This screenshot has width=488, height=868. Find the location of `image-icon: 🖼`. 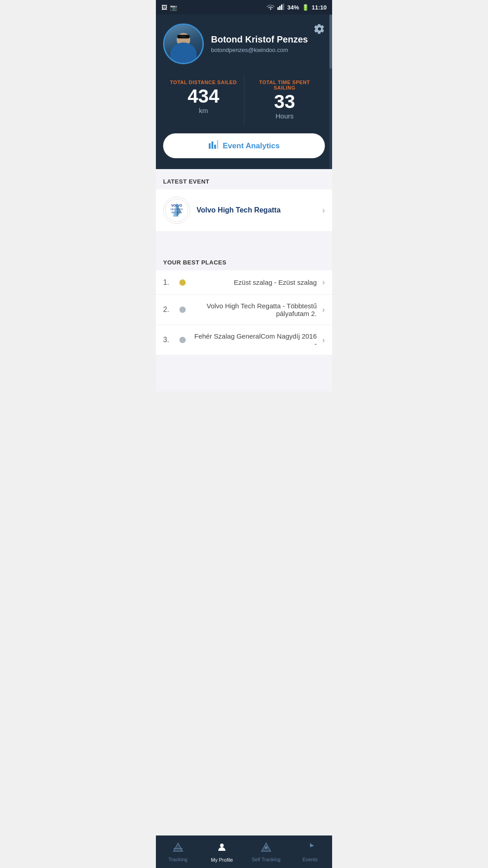

image-icon: 🖼 is located at coordinates (164, 7).